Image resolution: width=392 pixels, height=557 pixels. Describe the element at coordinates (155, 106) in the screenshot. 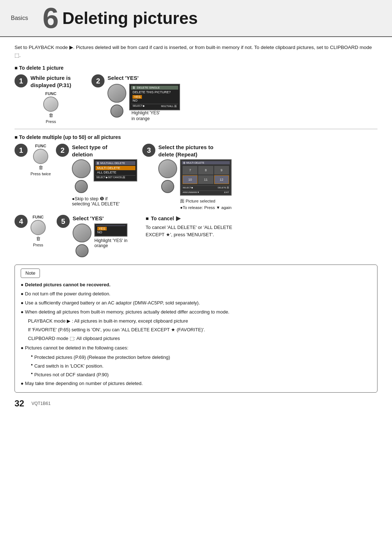

I see `screen-footer: SELECT◆ MULTI/ALL 面` at that location.